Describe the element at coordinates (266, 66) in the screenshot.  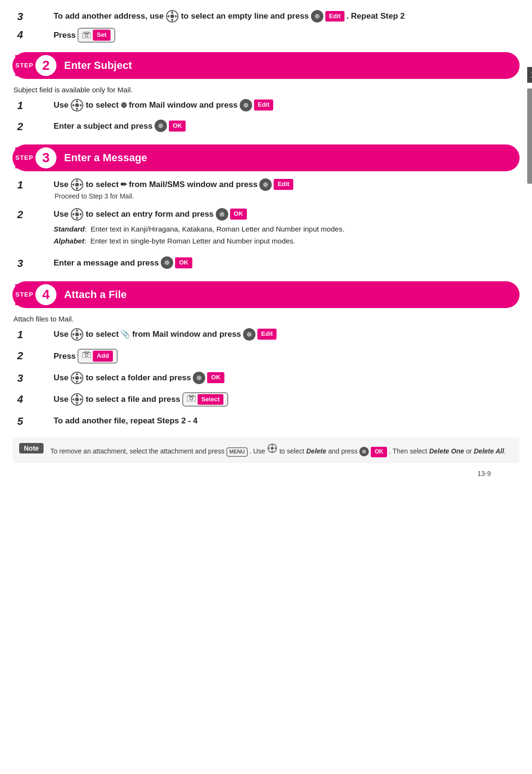
I see `step2-header: STEP 2 Enter Subject` at that location.